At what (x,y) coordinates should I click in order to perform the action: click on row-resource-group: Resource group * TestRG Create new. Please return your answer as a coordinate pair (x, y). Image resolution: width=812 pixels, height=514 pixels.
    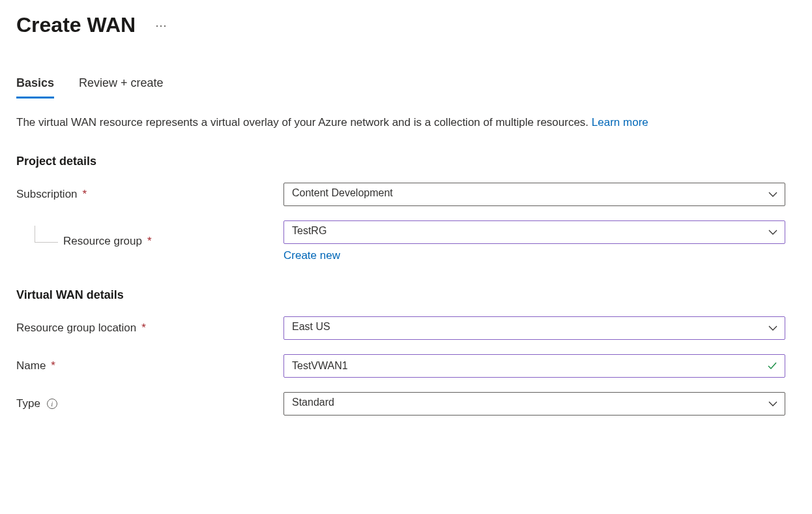
    Looking at the image, I should click on (406, 241).